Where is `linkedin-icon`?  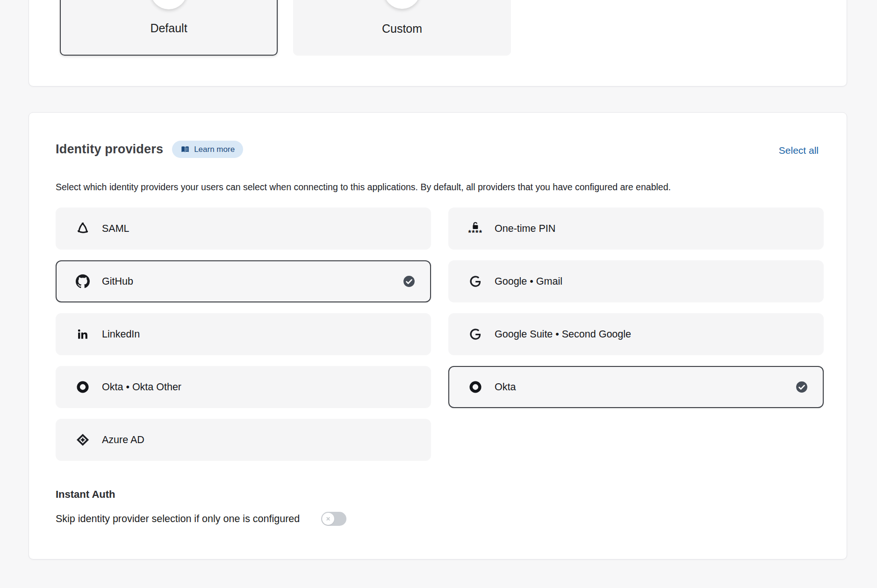
linkedin-icon is located at coordinates (83, 334).